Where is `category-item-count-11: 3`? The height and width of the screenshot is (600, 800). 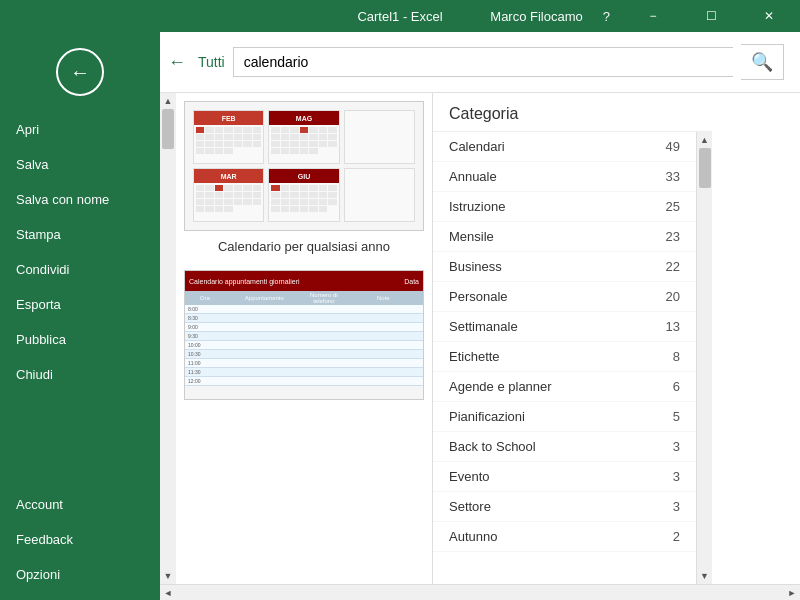 category-item-count-11: 3 is located at coordinates (676, 476).